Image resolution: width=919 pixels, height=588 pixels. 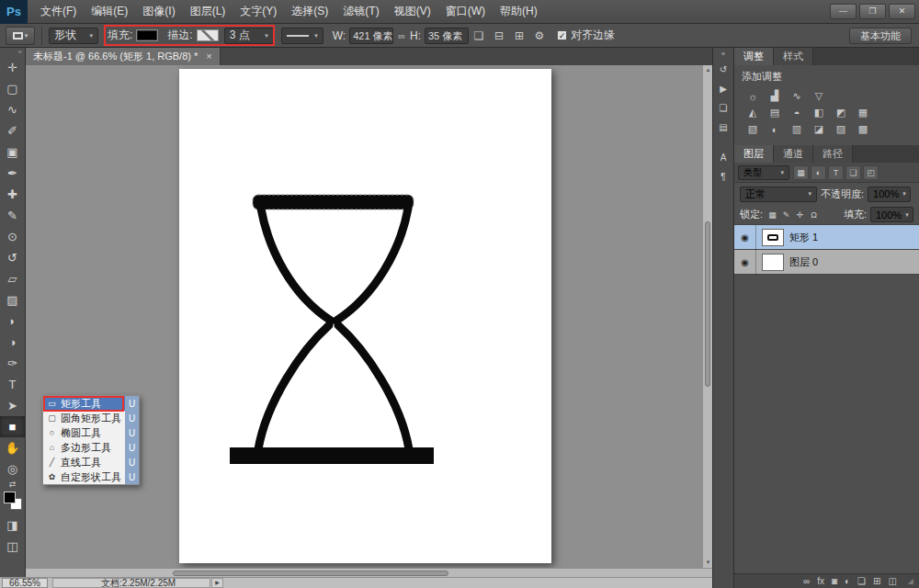 I want to click on marquee-tool: ▢, so click(x=13, y=88).